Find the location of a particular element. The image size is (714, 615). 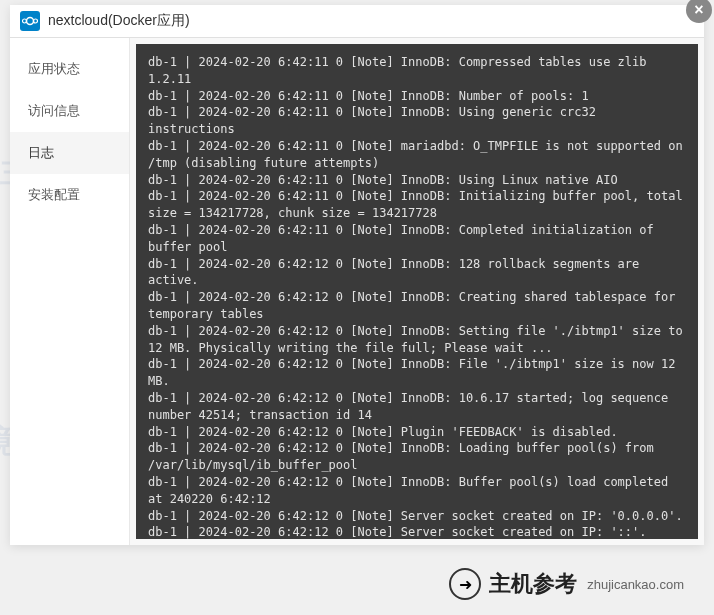

sidebar-item-logs: 日志 is located at coordinates (70, 153).